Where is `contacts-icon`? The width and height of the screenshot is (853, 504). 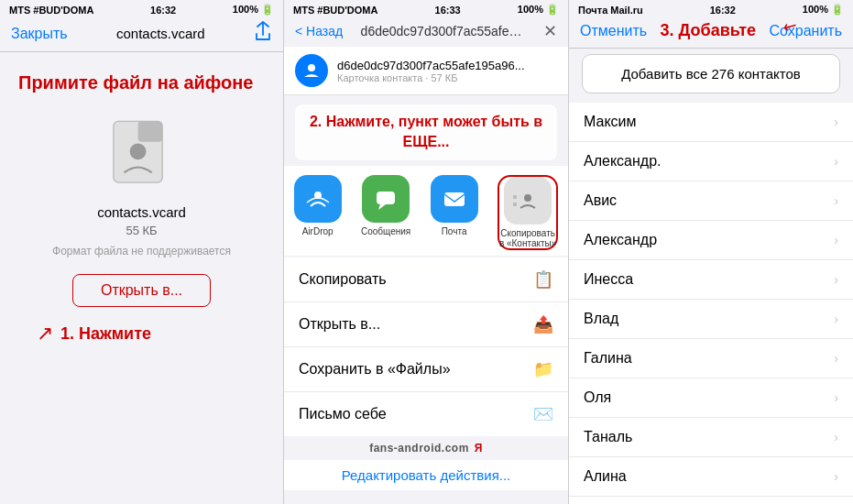 contacts-icon is located at coordinates (528, 201).